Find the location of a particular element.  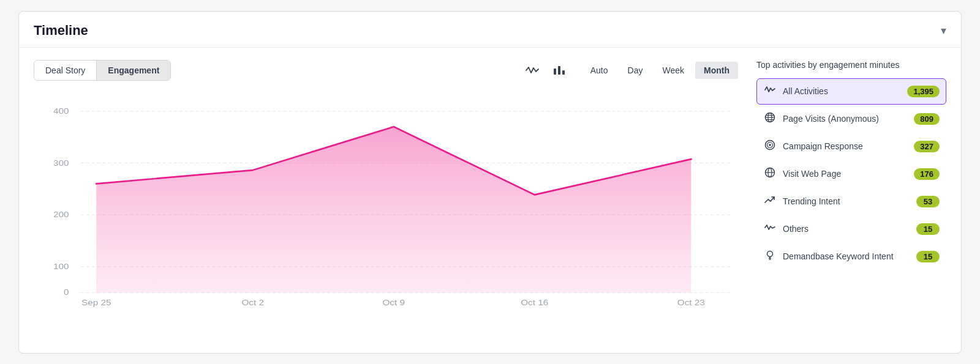

target-icon is located at coordinates (770, 147).